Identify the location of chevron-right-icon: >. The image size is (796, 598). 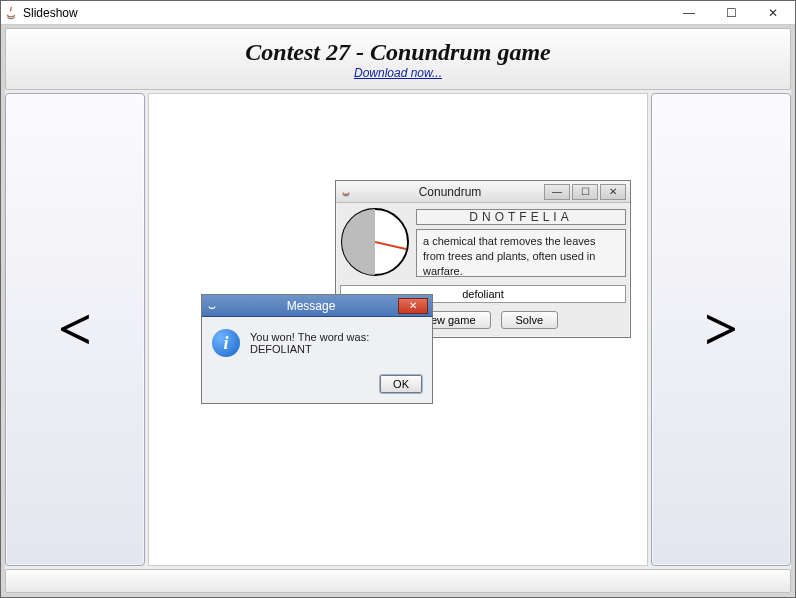
(721, 330).